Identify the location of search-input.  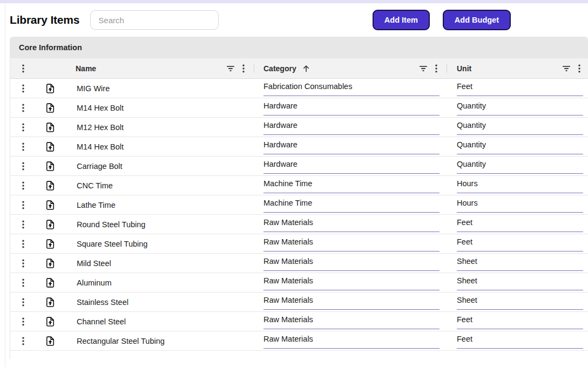
(154, 20).